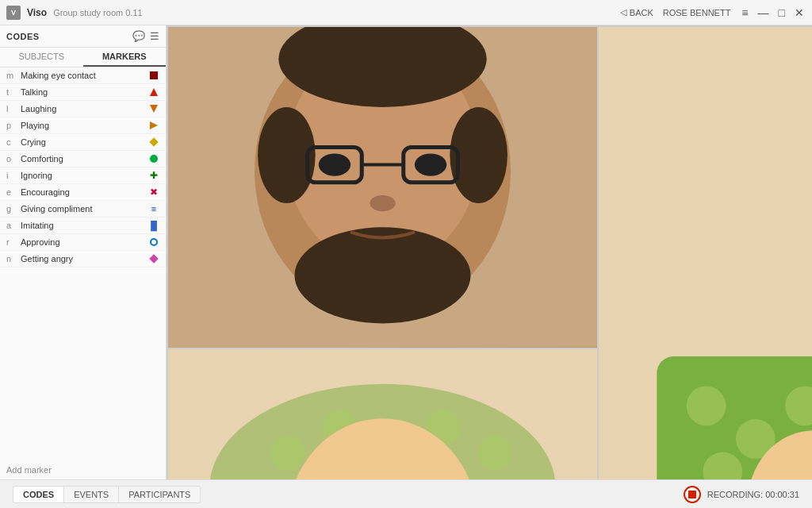  I want to click on bottom-tabs: CODES EVENTS PARTICIPANTS, so click(106, 495).